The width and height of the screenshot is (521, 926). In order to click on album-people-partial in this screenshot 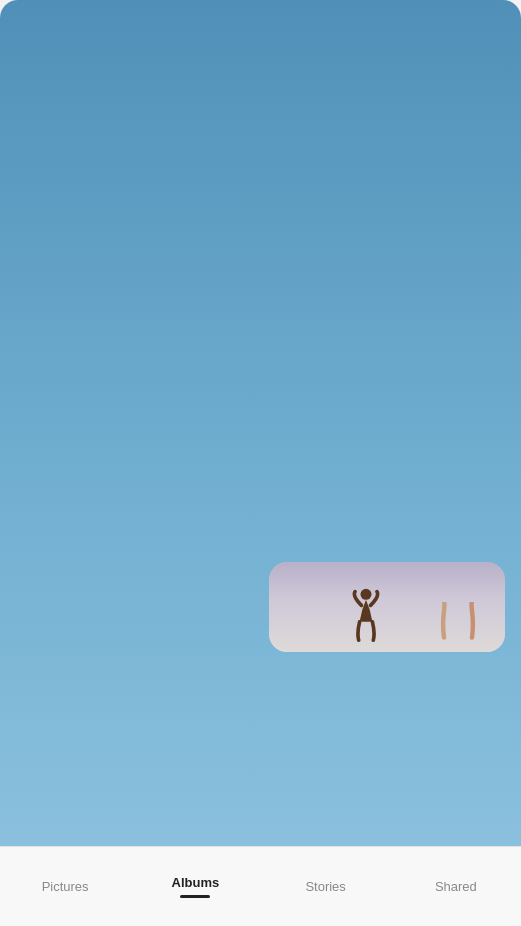, I will do `click(388, 607)`.